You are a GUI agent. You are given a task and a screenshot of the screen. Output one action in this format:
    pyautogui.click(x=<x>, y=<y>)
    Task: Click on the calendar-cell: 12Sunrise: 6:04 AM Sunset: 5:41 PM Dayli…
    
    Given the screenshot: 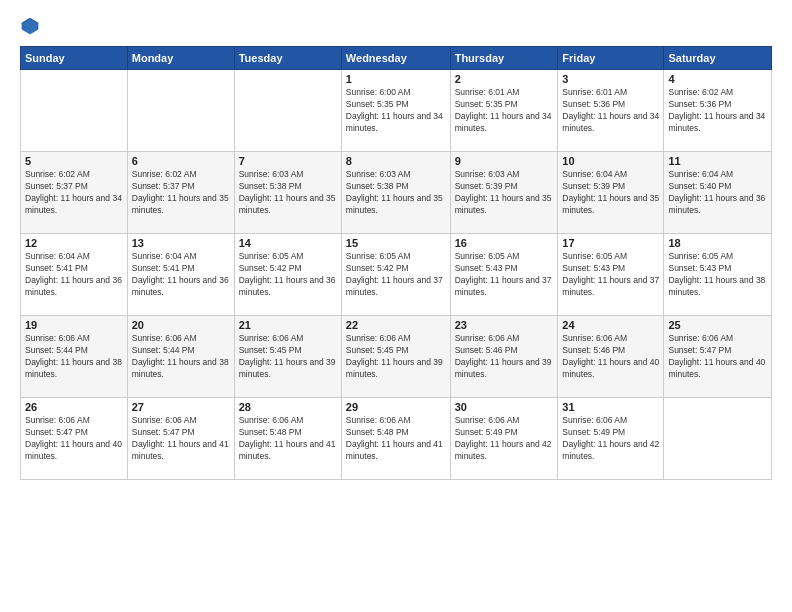 What is the action you would take?
    pyautogui.click(x=74, y=275)
    